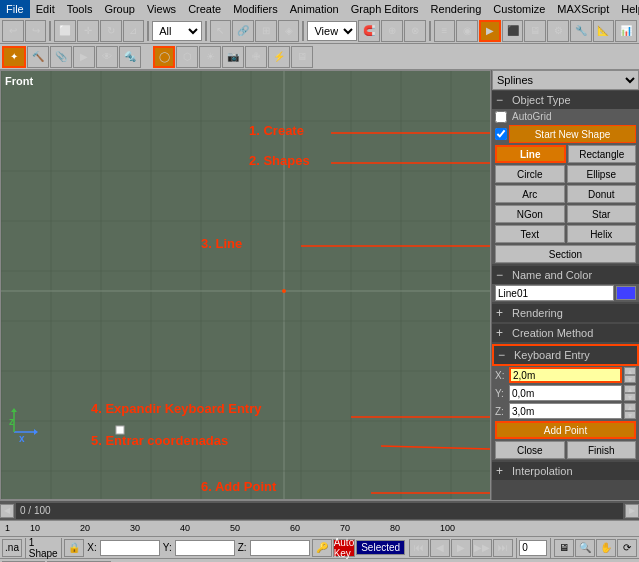 This screenshot has width=639, height=562. I want to click on orbit-btn: ⟳, so click(627, 548).